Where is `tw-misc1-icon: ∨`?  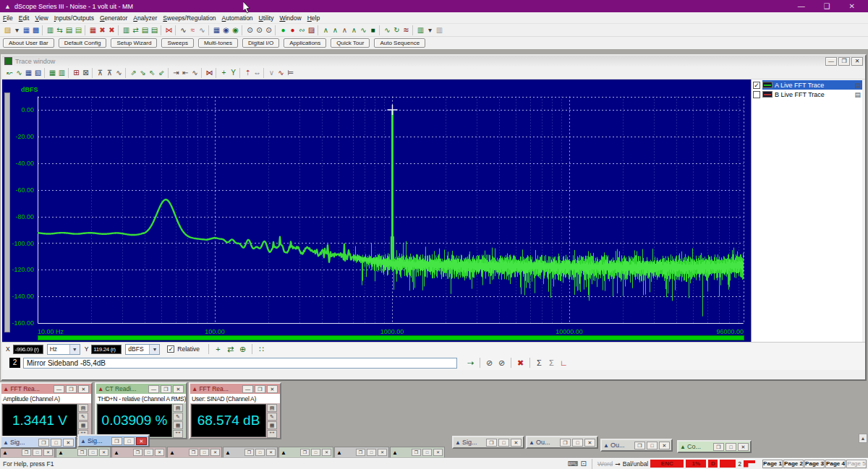
tw-misc1-icon: ∨ is located at coordinates (272, 72).